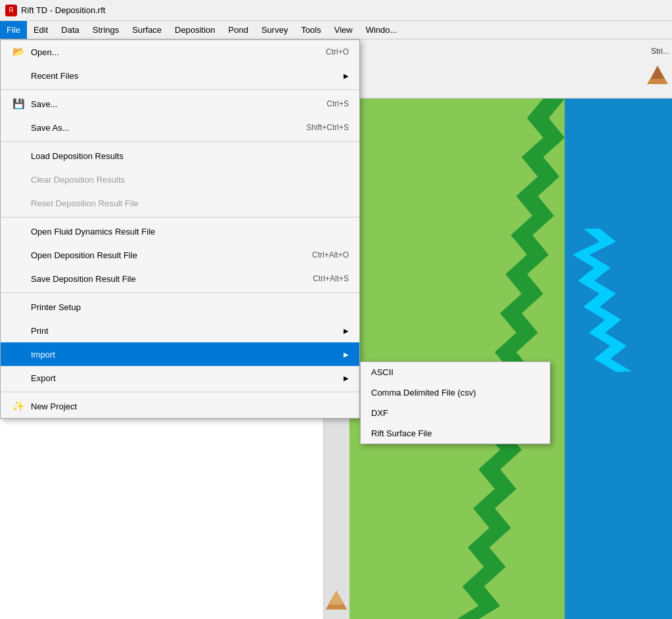 This screenshot has height=619, width=672. Describe the element at coordinates (180, 406) in the screenshot. I see `menu-item-new-project: ✨ New Project` at that location.